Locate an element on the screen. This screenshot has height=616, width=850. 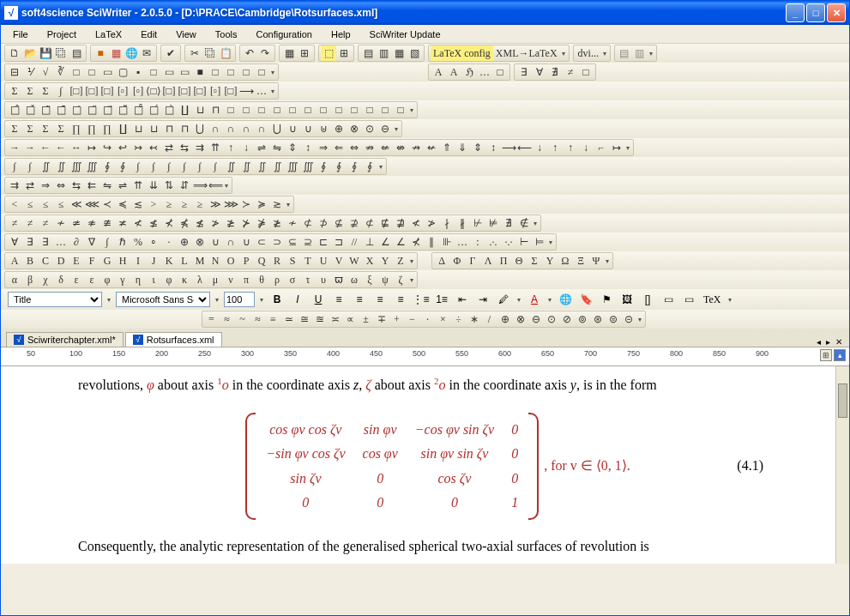
symbol-btn-6-1: ⇄ is located at coordinates (30, 185).